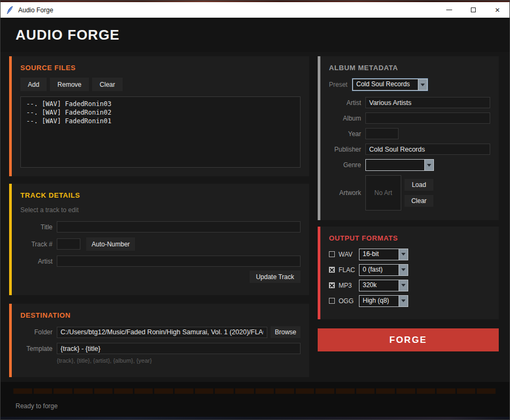 The width and height of the screenshot is (510, 420). I want to click on publisher-label: Publisher, so click(345, 149).